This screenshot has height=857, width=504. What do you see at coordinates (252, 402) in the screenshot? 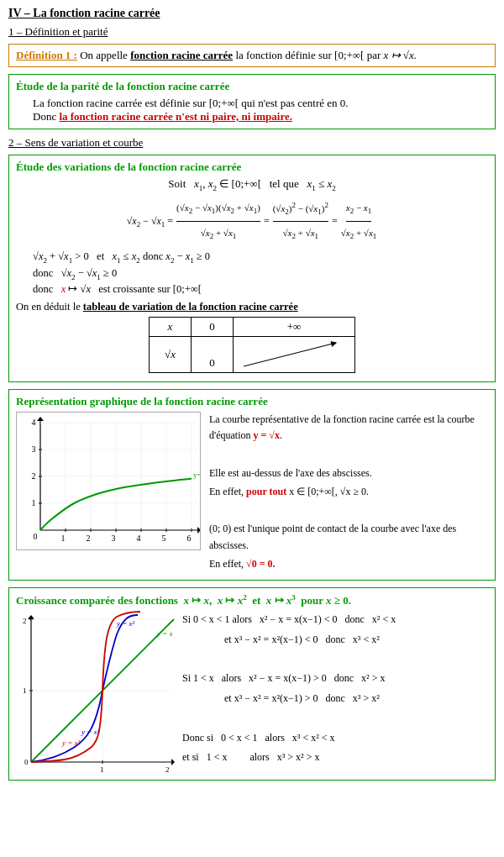
I see `graph-title: Représentation graphique de la fonction …` at bounding box center [252, 402].